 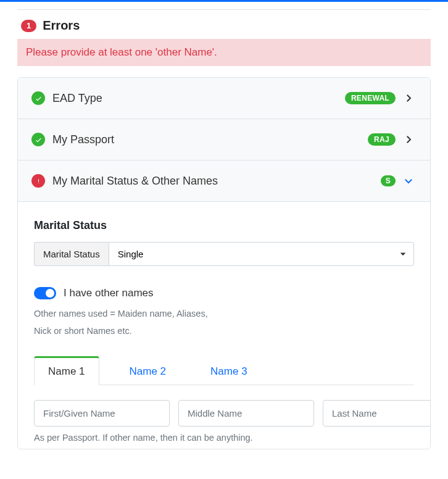 I want to click on accordion-item-passport: My Passport RAJ, so click(x=224, y=140).